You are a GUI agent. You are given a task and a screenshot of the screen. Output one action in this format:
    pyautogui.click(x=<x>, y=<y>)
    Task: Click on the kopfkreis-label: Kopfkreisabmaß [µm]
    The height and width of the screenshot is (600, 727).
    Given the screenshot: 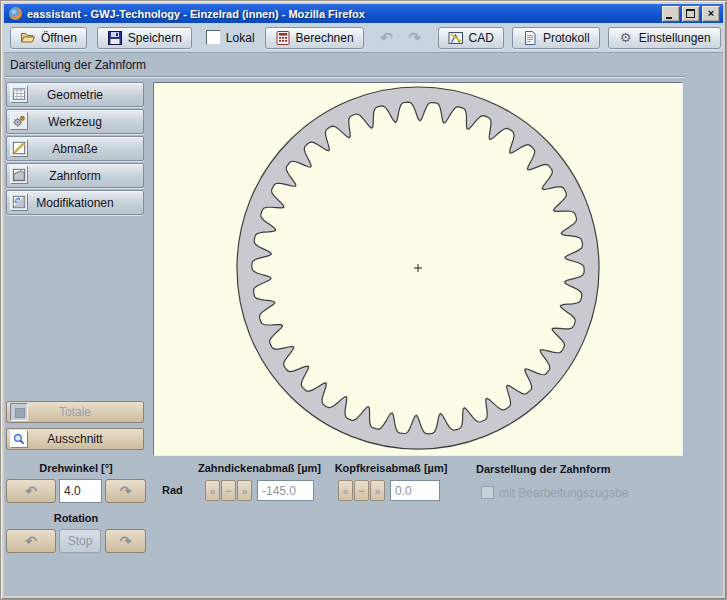 What is the action you would take?
    pyautogui.click(x=391, y=468)
    